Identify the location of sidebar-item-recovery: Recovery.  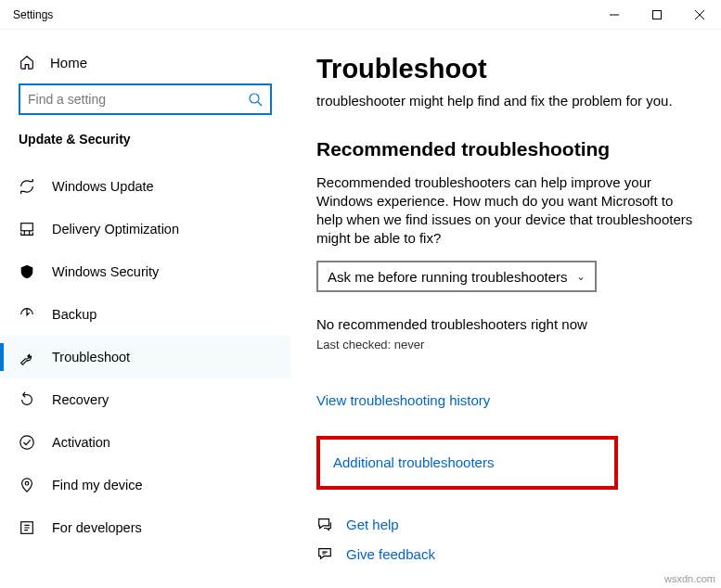
(145, 400).